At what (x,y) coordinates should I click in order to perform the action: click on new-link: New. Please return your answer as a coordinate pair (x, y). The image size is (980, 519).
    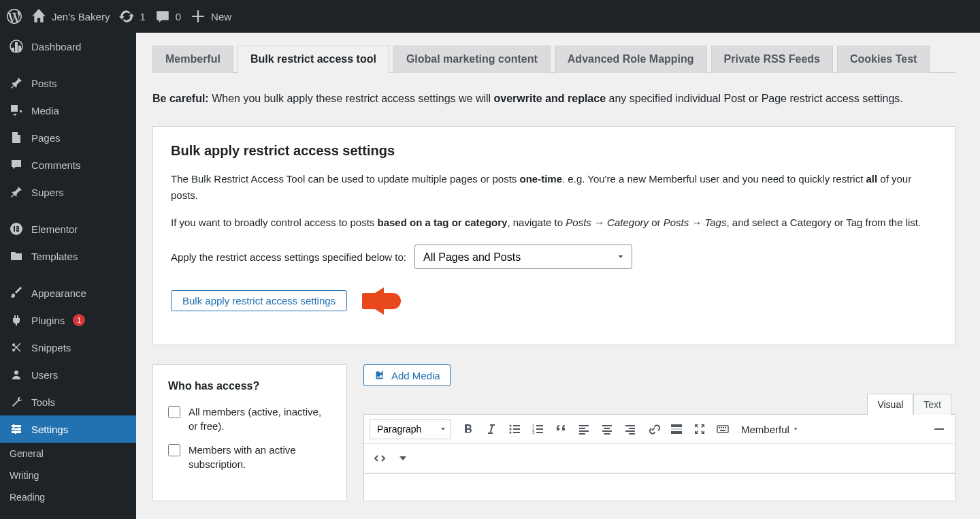
    Looking at the image, I should click on (211, 16).